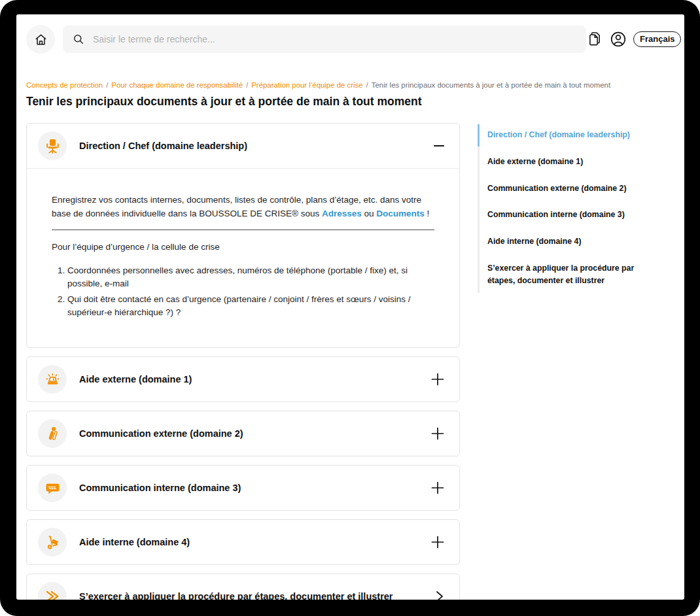 The height and width of the screenshot is (616, 700). I want to click on accordion-header-comm-externe: Communication externe (domaine 2), so click(243, 434).